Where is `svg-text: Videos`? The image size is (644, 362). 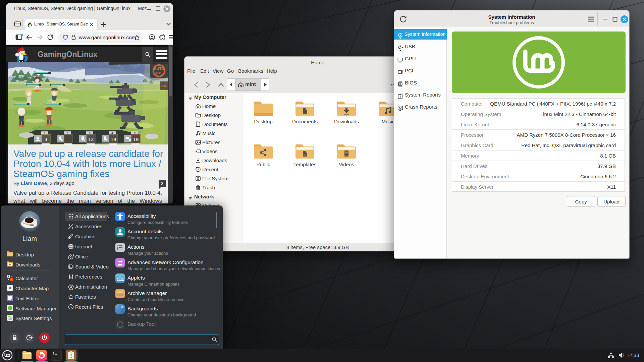
svg-text: Videos is located at coordinates (346, 164).